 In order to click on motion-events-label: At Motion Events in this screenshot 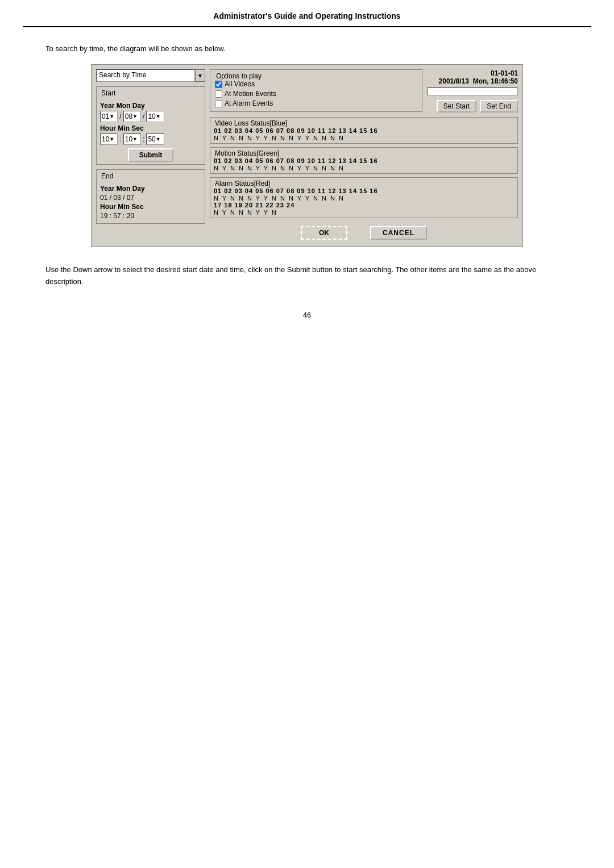, I will do `click(250, 94)`.